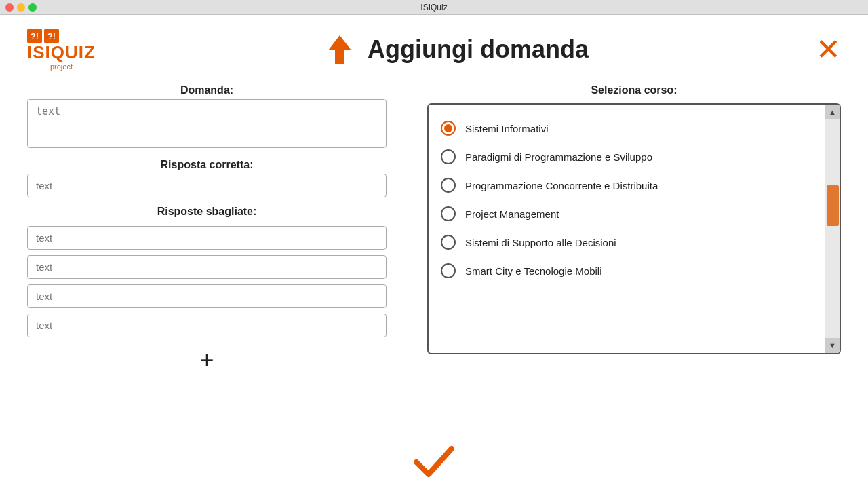 Image resolution: width=868 pixels, height=492 pixels. I want to click on footer, so click(434, 463).